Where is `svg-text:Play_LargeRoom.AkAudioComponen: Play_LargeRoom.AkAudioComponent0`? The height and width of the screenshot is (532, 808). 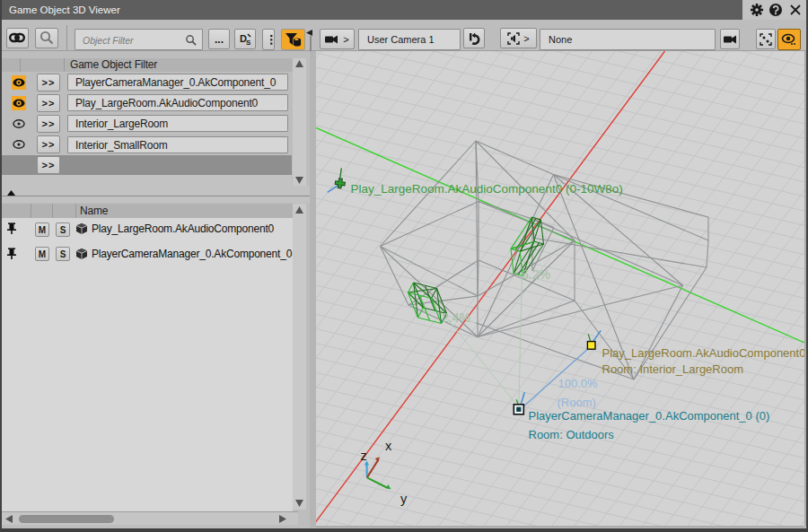
svg-text:Play_LargeRoom.AkAudioComponen: Play_LargeRoom.AkAudioComponent0 is located at coordinates (704, 353).